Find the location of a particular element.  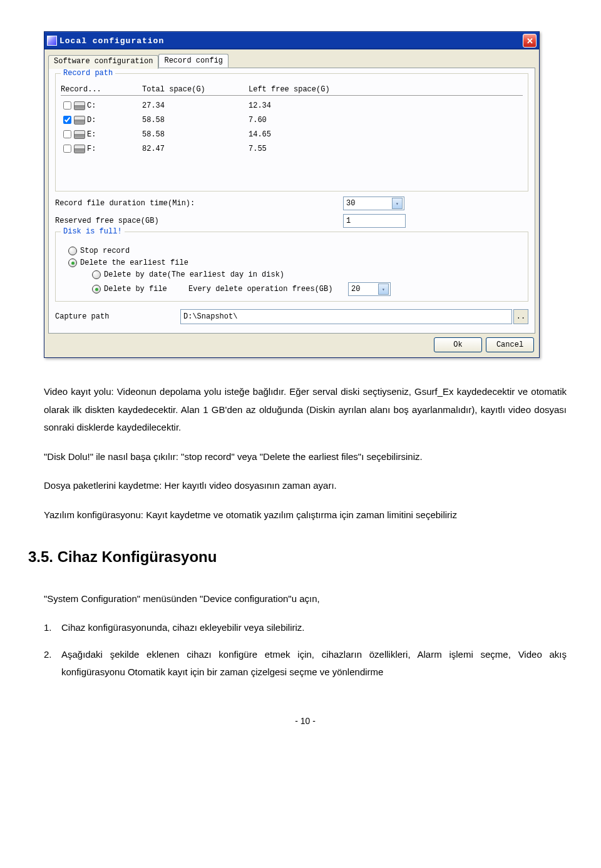

record-path-group: Record path Record... Total space(G) Lef… is located at coordinates (292, 133).